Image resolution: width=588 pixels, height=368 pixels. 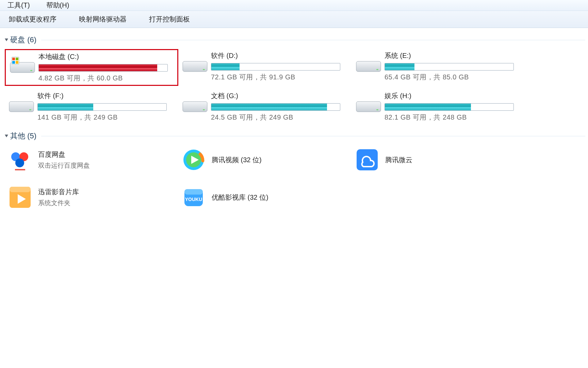 I want to click on drive-item: 软件 (D:)72.1 GB 可用，共 91.9 GB, so click(x=265, y=67).